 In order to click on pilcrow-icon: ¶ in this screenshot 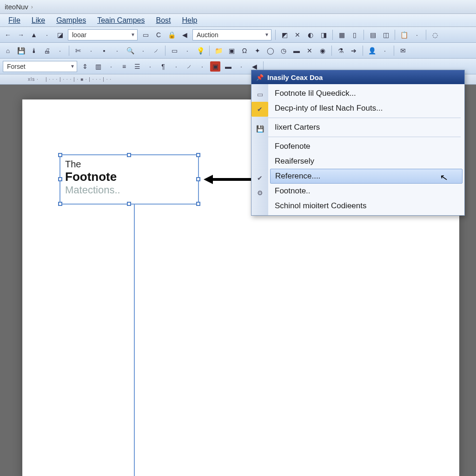, I will do `click(163, 66)`.